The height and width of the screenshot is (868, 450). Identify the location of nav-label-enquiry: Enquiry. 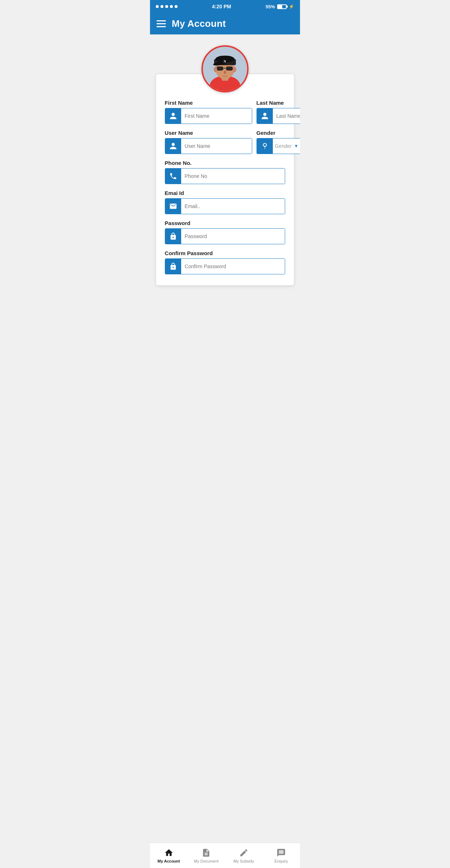
(281, 861).